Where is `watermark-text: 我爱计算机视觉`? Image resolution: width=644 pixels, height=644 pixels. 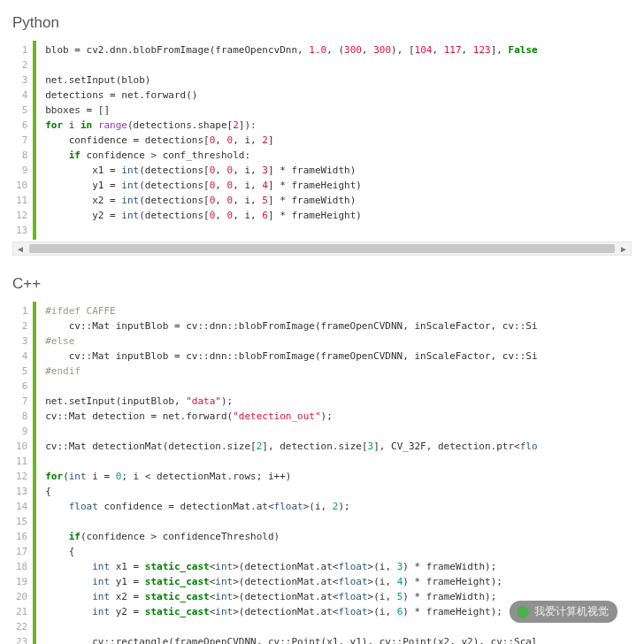
watermark-text: 我爱计算机视觉 is located at coordinates (571, 612).